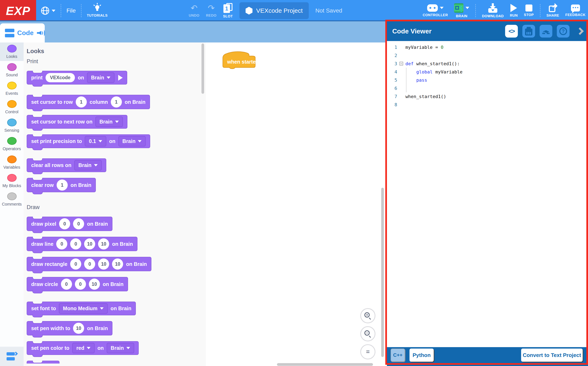 Image resolution: width=588 pixels, height=366 pixels. I want to click on dropdown: Mono Medium, so click(83, 308).